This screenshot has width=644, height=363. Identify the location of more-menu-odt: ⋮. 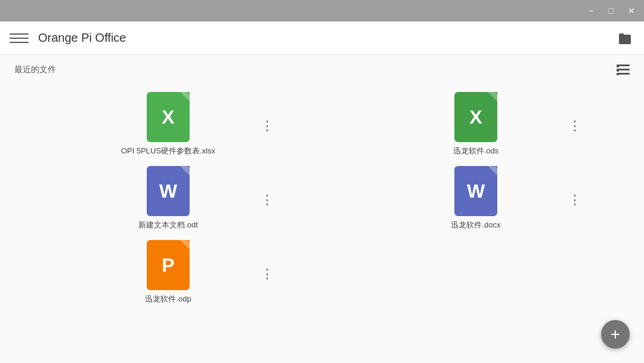
(267, 200).